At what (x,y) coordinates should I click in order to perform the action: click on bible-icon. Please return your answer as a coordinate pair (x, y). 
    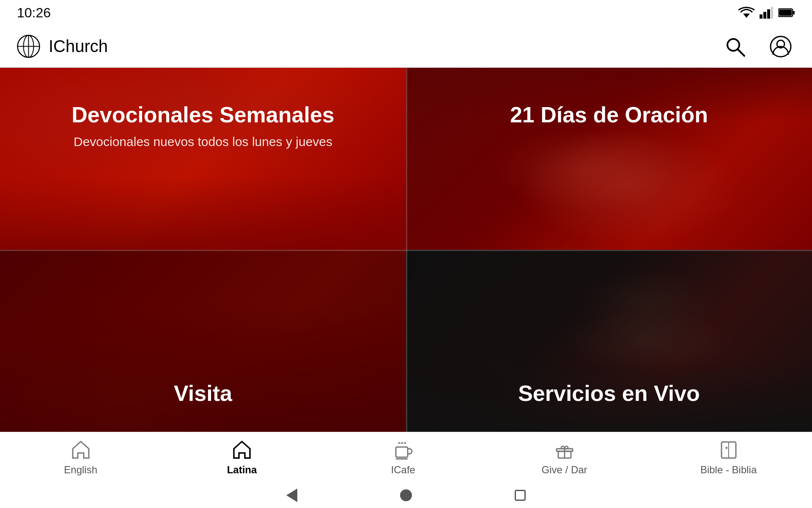
    Looking at the image, I should click on (729, 450).